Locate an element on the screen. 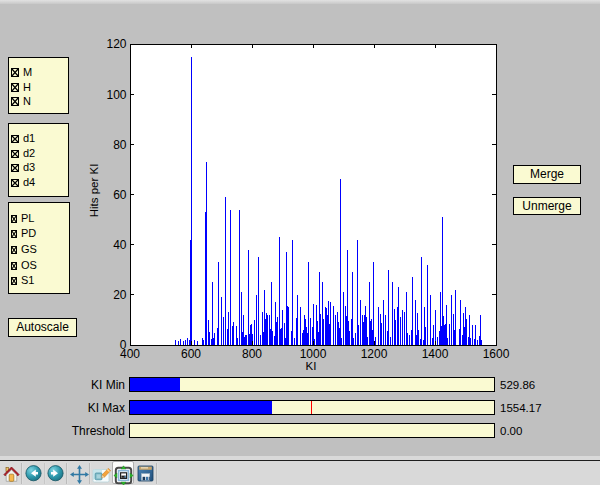 This screenshot has height=485, width=600. svg-text: 1600 is located at coordinates (496, 354).